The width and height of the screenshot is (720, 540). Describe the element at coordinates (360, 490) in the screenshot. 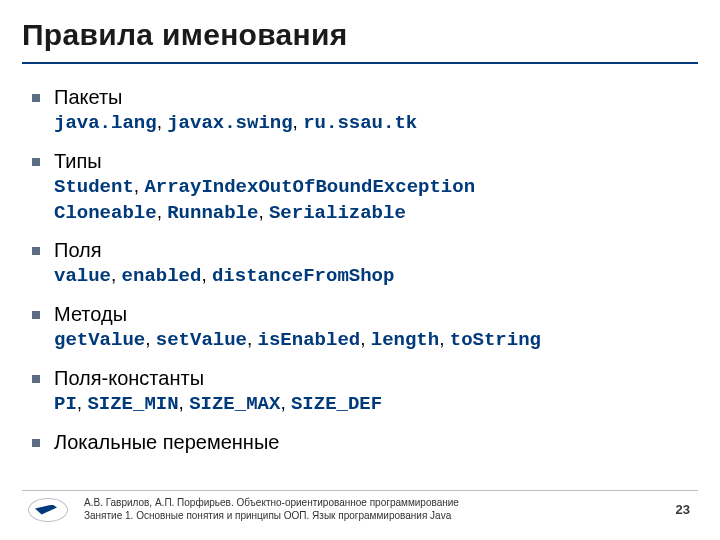

I see `footer-divider` at that location.